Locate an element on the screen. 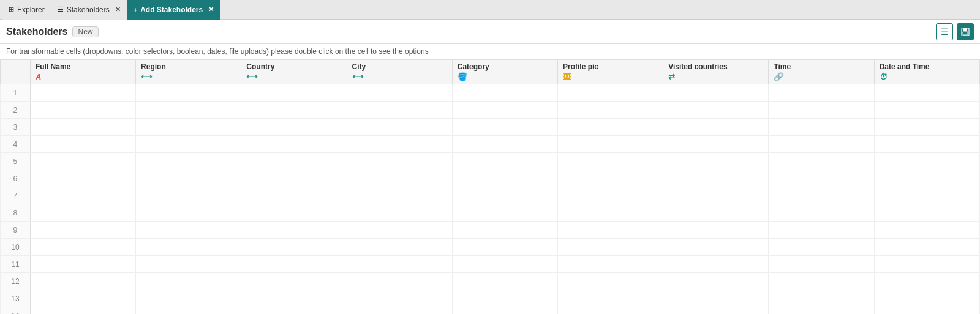 This screenshot has height=314, width=980. table-row: 10 is located at coordinates (490, 247).